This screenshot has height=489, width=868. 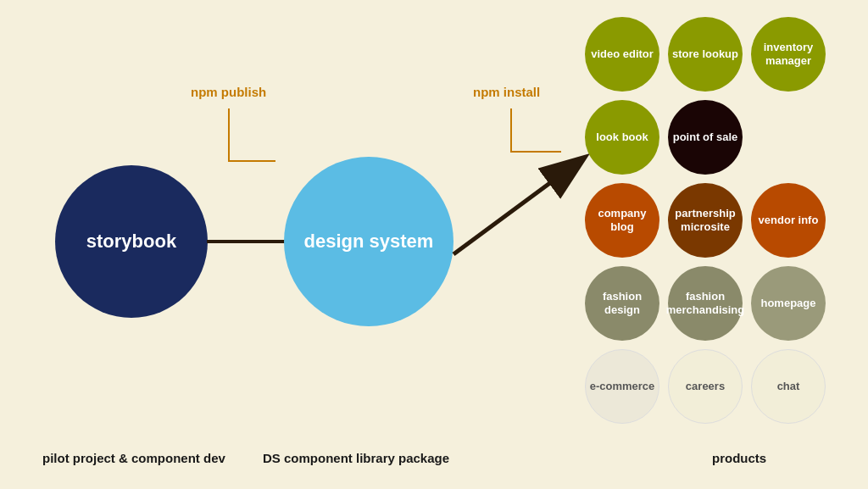 I want to click on vendor-info-circle: vendor info, so click(x=788, y=220).